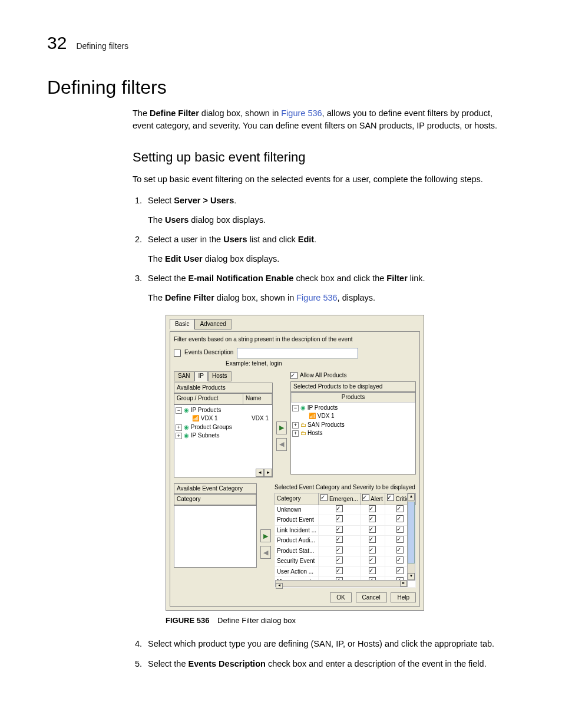  Describe the element at coordinates (345, 521) in the screenshot. I see `table-row: Product Event` at that location.